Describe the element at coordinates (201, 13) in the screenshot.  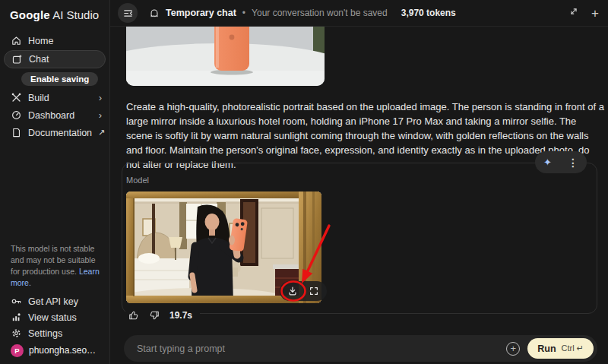
I see `chat-title: Temporary chat` at that location.